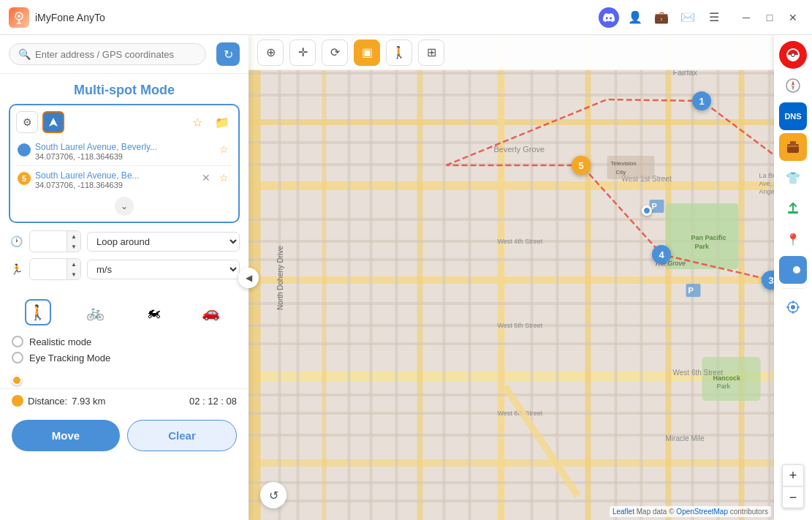 The image size is (812, 520). What do you see at coordinates (793, 55) in the screenshot?
I see `pokemon-ball-button` at bounding box center [793, 55].